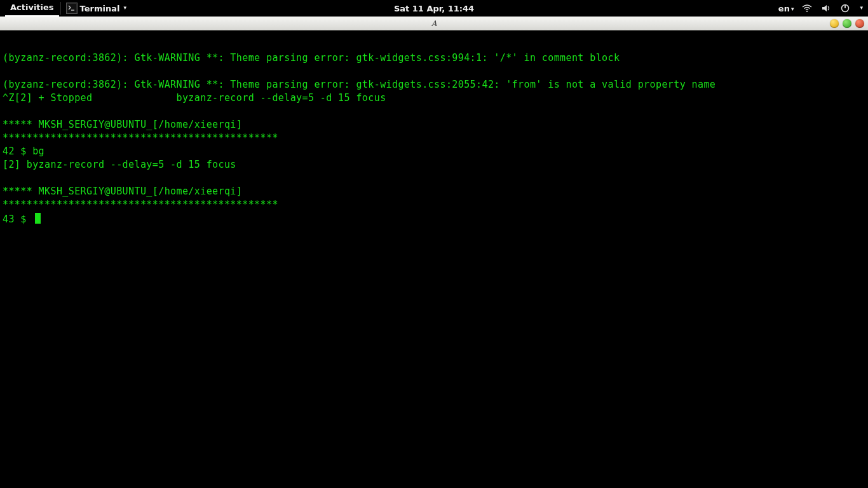 The width and height of the screenshot is (868, 488). What do you see at coordinates (119, 165) in the screenshot?
I see `terminal-line: [2] byzanz-record --delay=5 -d 15 focus` at bounding box center [119, 165].